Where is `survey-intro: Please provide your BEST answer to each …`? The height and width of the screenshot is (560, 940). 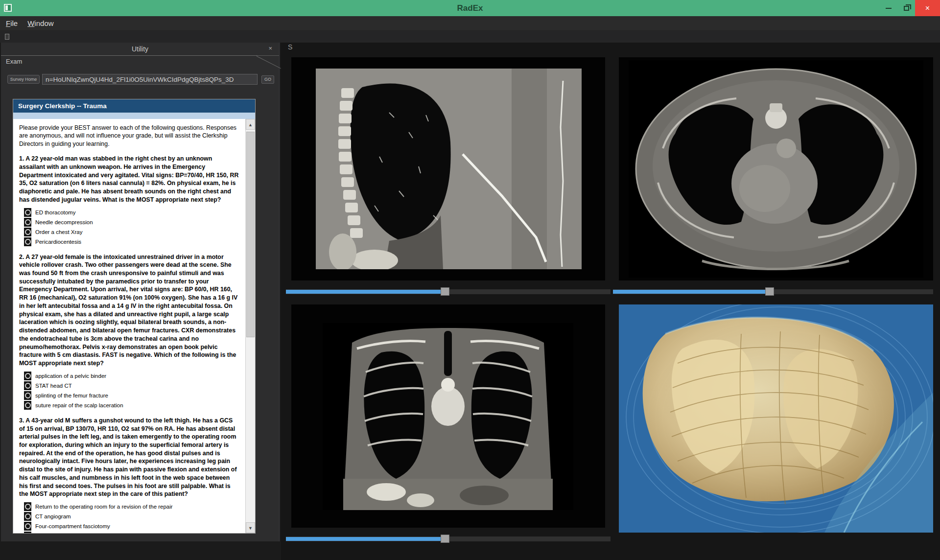 survey-intro: Please provide your BEST answer to each … is located at coordinates (129, 136).